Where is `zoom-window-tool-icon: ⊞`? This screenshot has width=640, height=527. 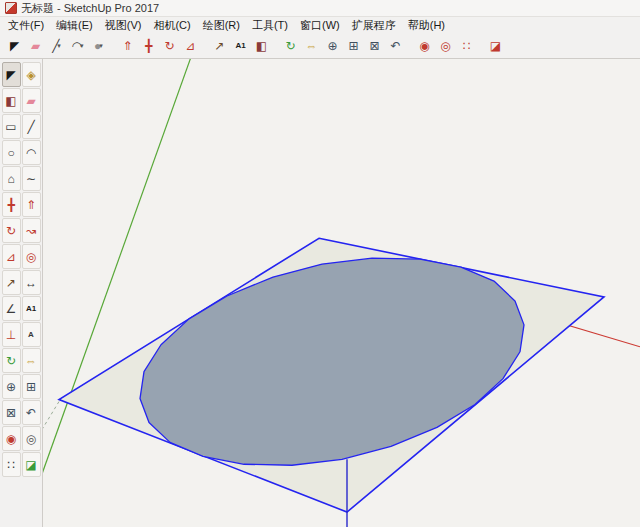 zoom-window-tool-icon: ⊞ is located at coordinates (353, 46).